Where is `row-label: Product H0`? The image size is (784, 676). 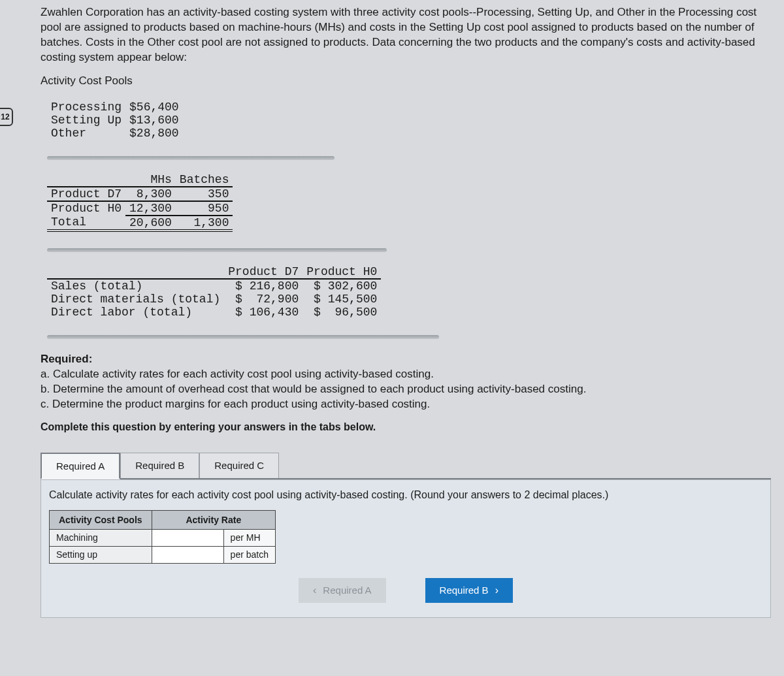
row-label: Product H0 is located at coordinates (86, 208).